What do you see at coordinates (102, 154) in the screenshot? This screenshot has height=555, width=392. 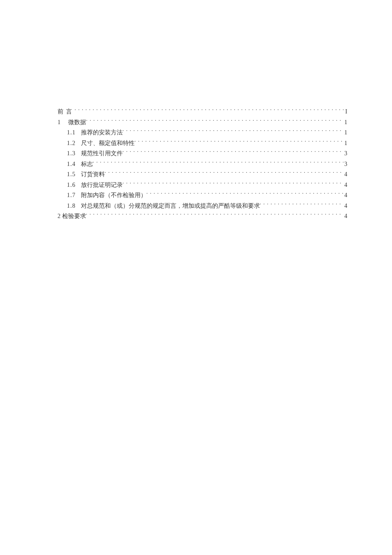 I see `toc-entry-title: 规范性引用文件` at bounding box center [102, 154].